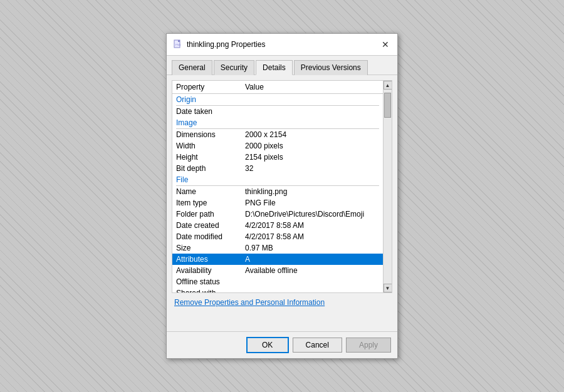 Image resolution: width=564 pixels, height=392 pixels. I want to click on val-width: 2000 pixels, so click(312, 146).